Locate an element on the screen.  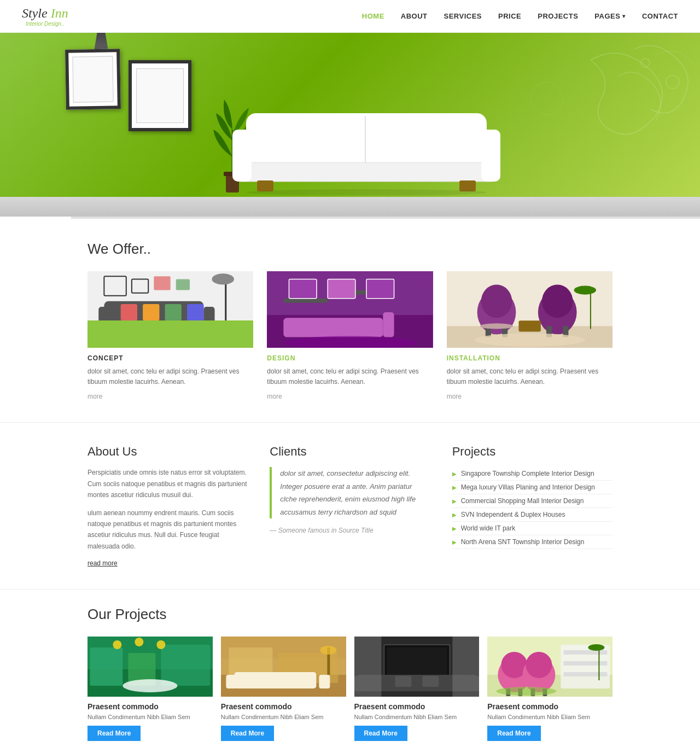
offer-design-text: dolor sit amet, conc telu er adipi scing… is located at coordinates (350, 377).